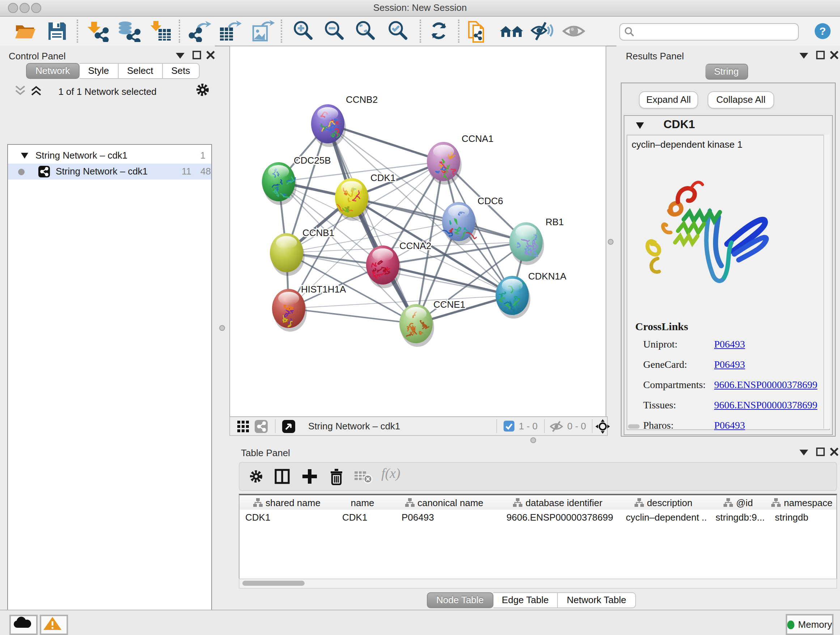 Image resolution: width=840 pixels, height=635 pixels. I want to click on zoom-out-icon, so click(335, 31).